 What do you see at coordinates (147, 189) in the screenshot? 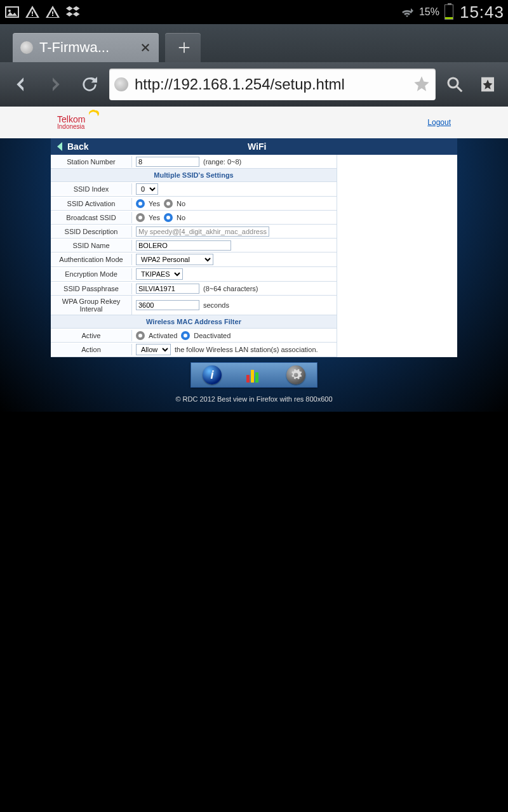
I see `ssid-index-select: 0` at bounding box center [147, 189].